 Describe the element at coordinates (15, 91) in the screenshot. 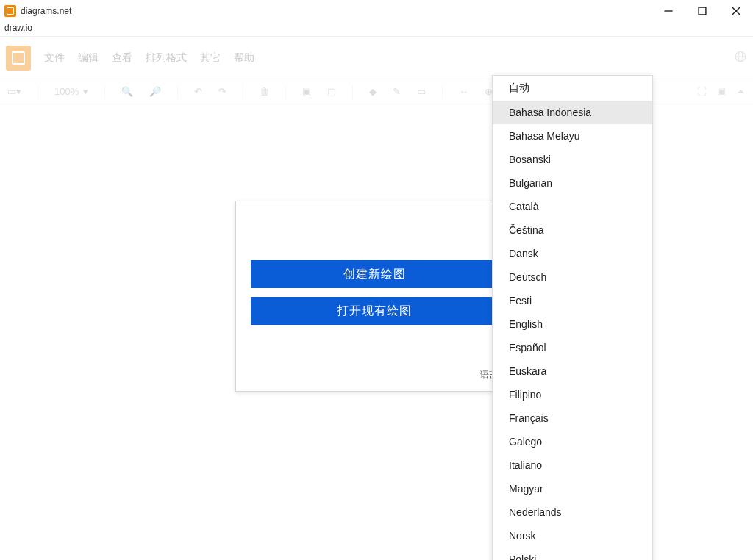

I see `page-view-icon: ▭▾` at that location.